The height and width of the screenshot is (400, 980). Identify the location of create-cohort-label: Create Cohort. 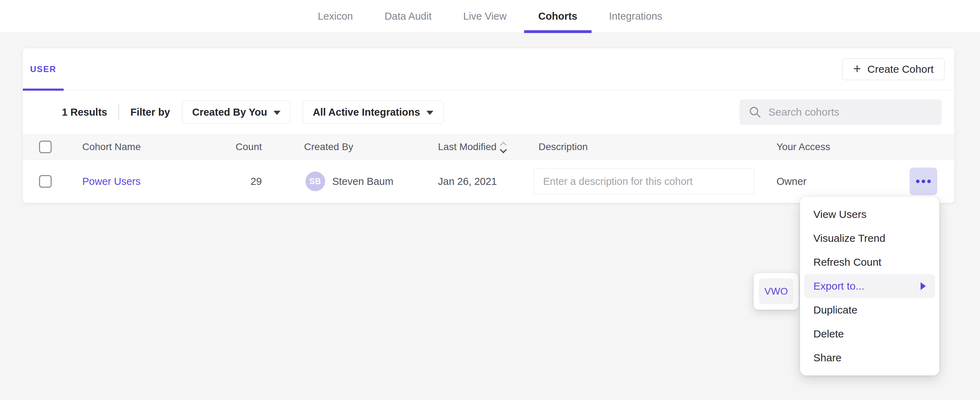
(900, 69).